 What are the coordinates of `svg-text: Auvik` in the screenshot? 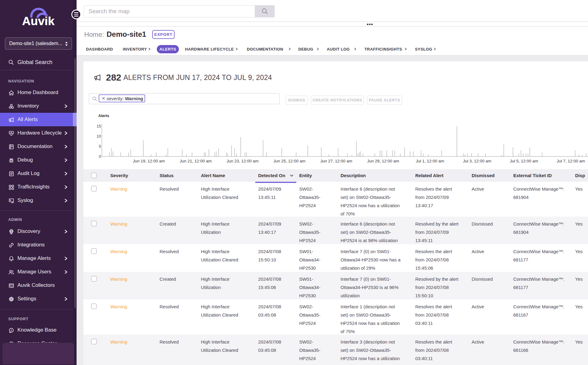 It's located at (39, 21).